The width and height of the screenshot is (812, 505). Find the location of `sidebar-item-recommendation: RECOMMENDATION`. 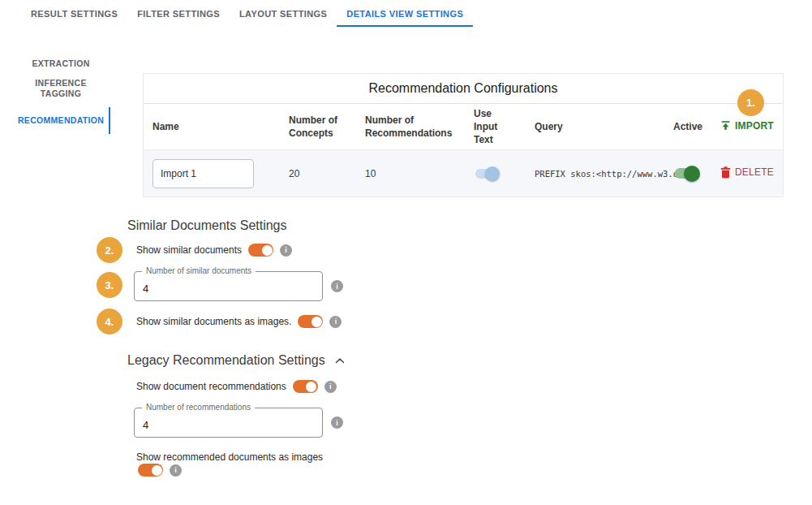

sidebar-item-recommendation: RECOMMENDATION is located at coordinates (61, 120).